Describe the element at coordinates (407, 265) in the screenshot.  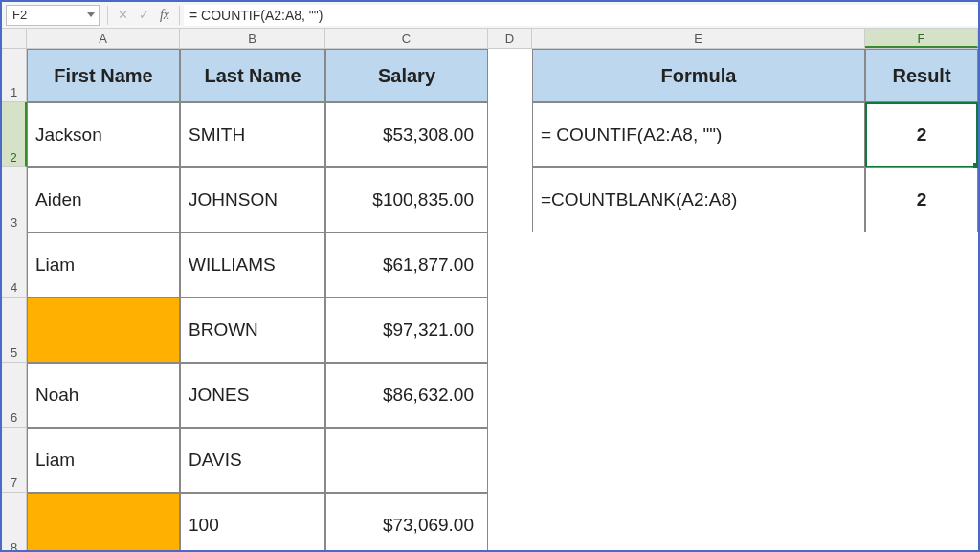
I see `cell-C4: $61,877.00` at that location.